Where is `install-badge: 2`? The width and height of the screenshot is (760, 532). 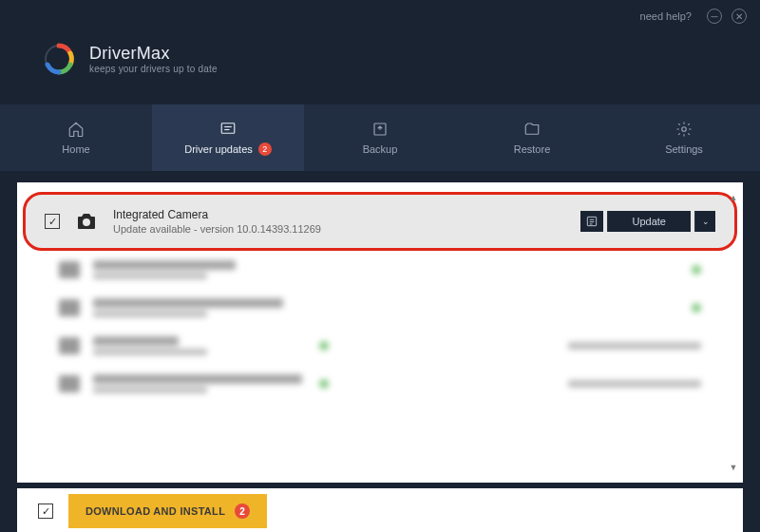
install-badge: 2 is located at coordinates (242, 511).